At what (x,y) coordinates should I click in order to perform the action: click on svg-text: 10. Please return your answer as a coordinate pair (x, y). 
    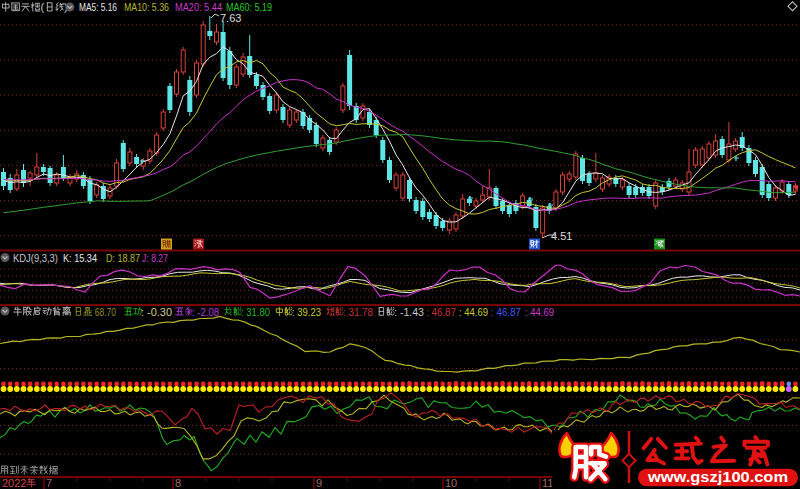
    Looking at the image, I should click on (451, 483).